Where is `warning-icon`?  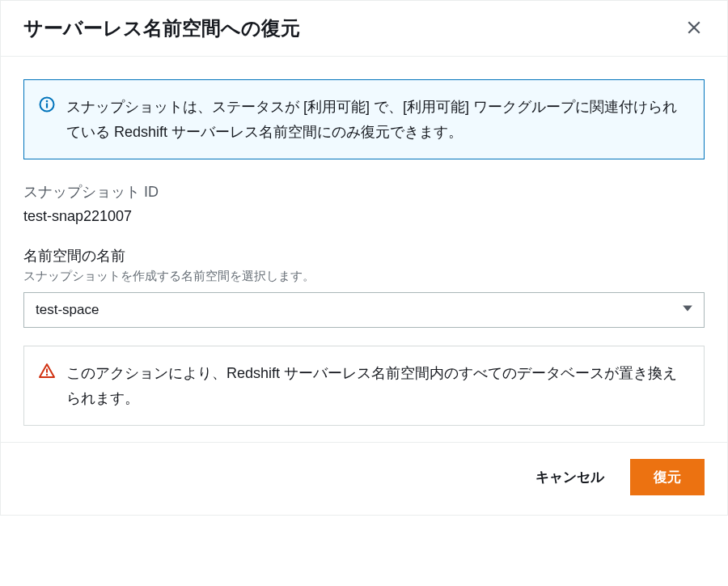
warning-icon is located at coordinates (47, 387).